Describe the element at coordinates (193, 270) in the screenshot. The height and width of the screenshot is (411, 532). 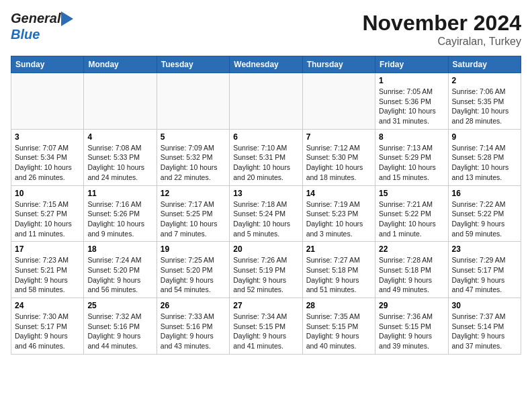
I see `calendar-cell: 19Sunrise: 7:25 AM Sunset: 5:20 PM Dayli…` at that location.